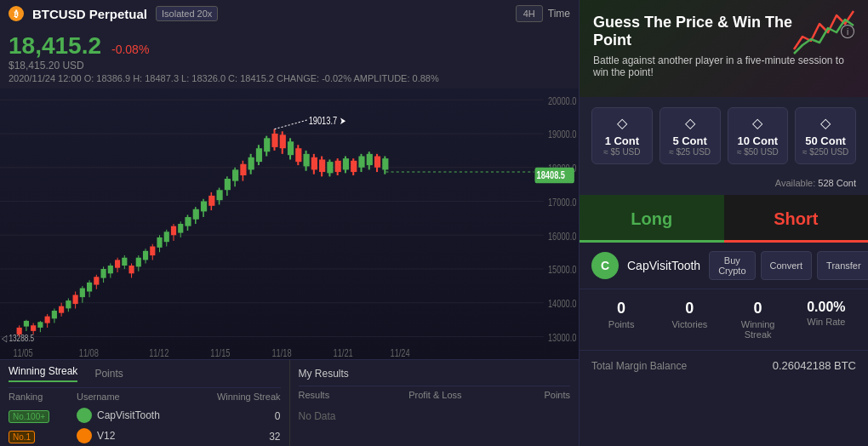 Image resolution: width=868 pixels, height=446 pixels. Describe the element at coordinates (652, 219) in the screenshot. I see `long-button: Long` at that location.